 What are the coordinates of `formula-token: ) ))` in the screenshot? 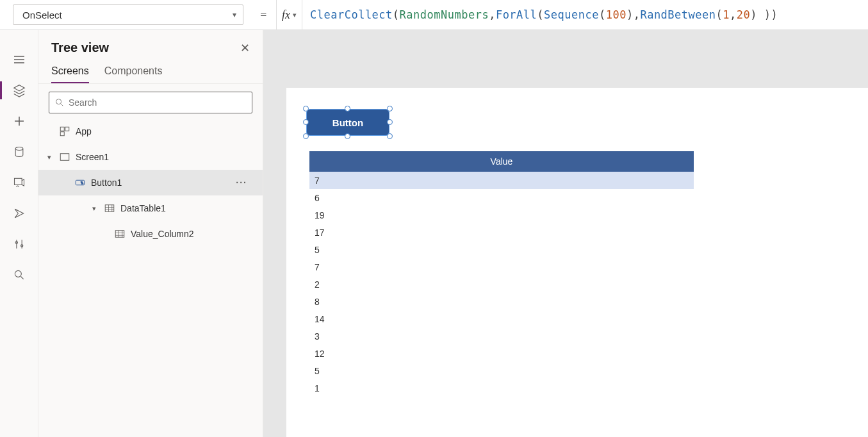 It's located at (764, 15).